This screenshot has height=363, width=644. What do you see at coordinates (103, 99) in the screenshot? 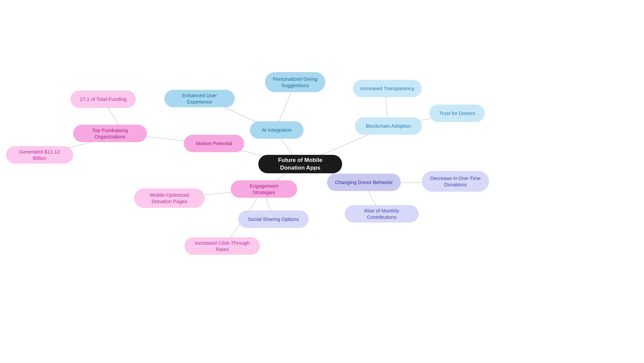
I see `total-funding-node: 27.1 of Total Funding` at bounding box center [103, 99].